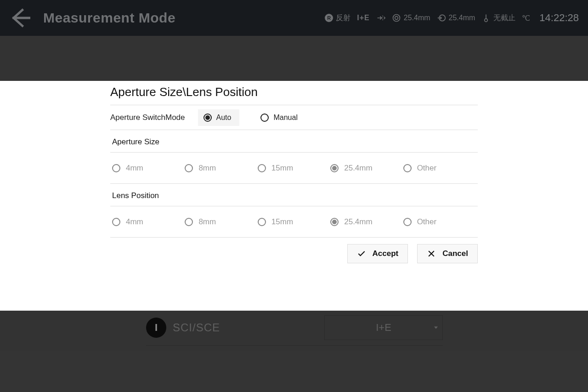 The image size is (588, 392). I want to click on dialog-title: Aperture Size\Lens Position, so click(294, 92).